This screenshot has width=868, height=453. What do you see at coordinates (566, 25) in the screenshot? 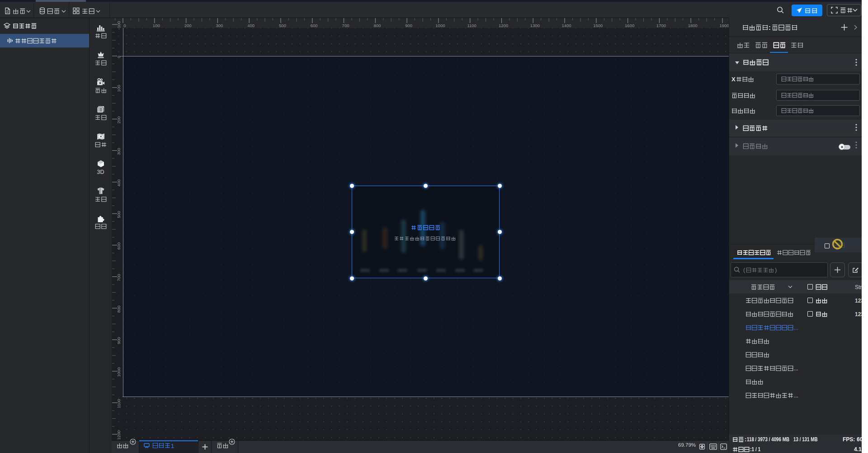
I see `svg-text: 1400` at bounding box center [566, 25].